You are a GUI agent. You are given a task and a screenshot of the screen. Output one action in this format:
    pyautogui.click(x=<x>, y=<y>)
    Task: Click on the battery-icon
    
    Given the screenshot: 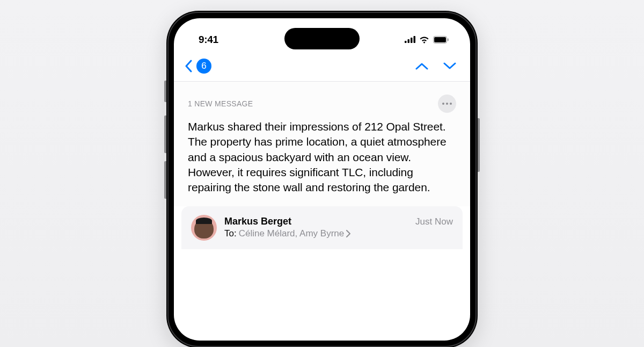 What is the action you would take?
    pyautogui.click(x=441, y=40)
    